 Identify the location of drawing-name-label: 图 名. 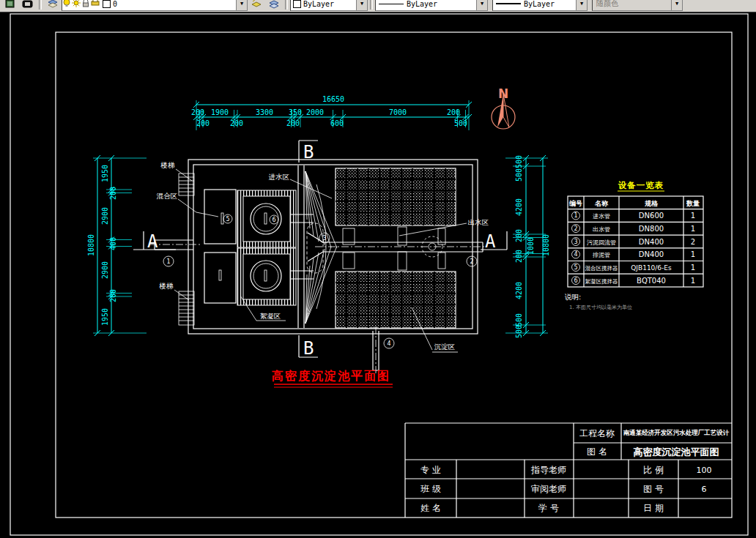
(597, 452).